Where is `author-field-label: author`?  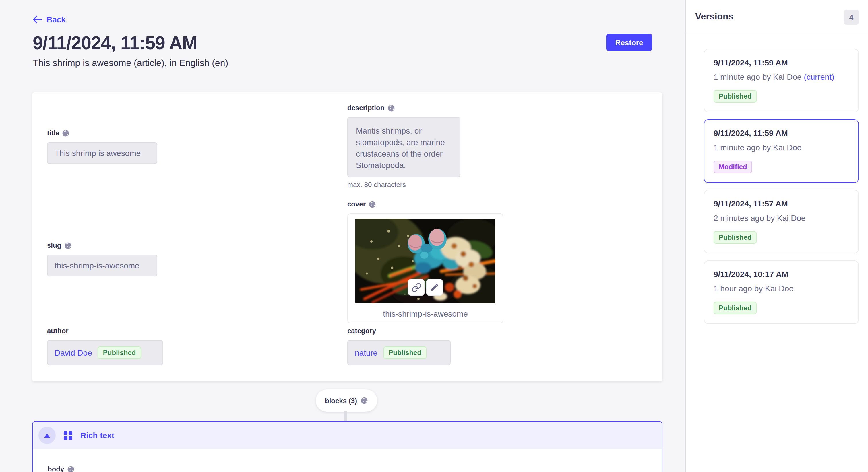
author-field-label: author is located at coordinates (58, 331).